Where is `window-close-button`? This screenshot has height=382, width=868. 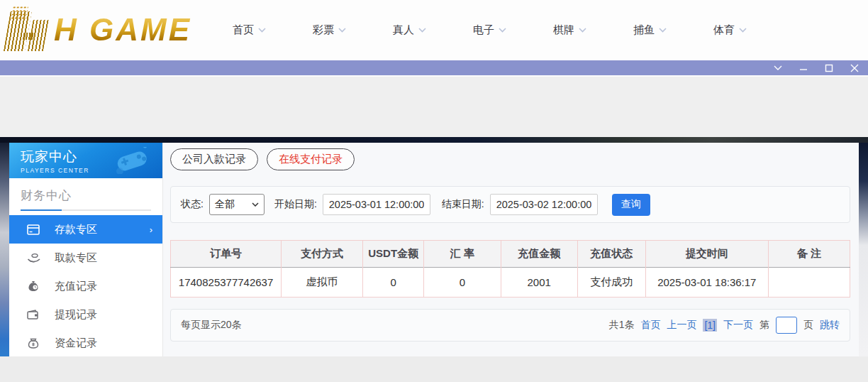 window-close-button is located at coordinates (855, 68).